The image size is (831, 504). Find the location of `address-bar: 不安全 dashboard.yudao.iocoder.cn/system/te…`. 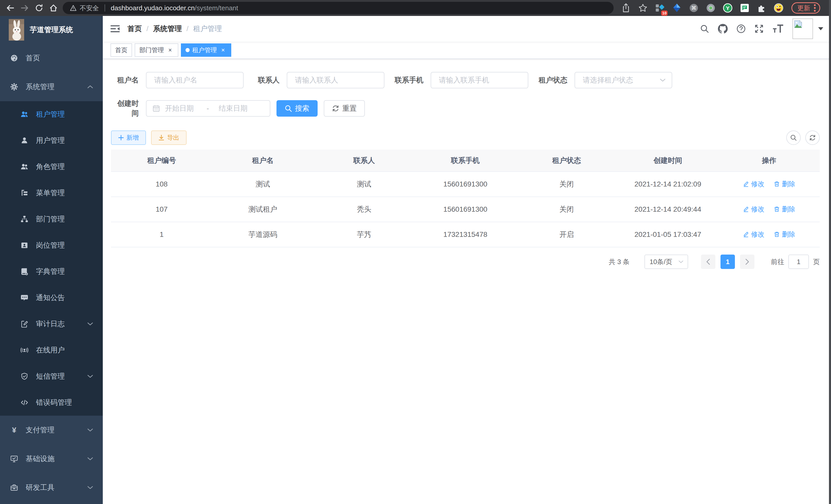

address-bar: 不安全 dashboard.yudao.iocoder.cn/system/te… is located at coordinates (338, 8).